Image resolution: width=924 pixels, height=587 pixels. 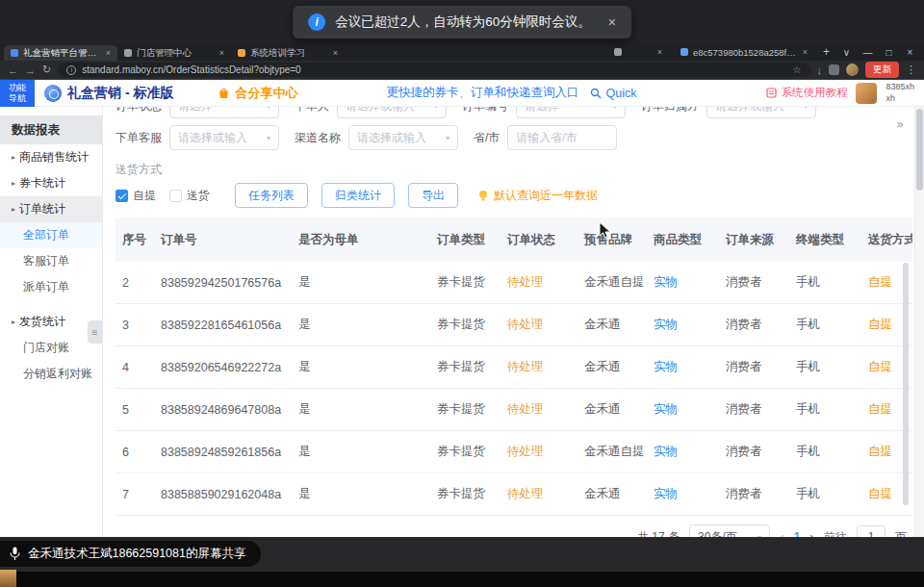 What do you see at coordinates (58, 373) in the screenshot?
I see `sidebar-item-label: 分销返利对账` at bounding box center [58, 373].